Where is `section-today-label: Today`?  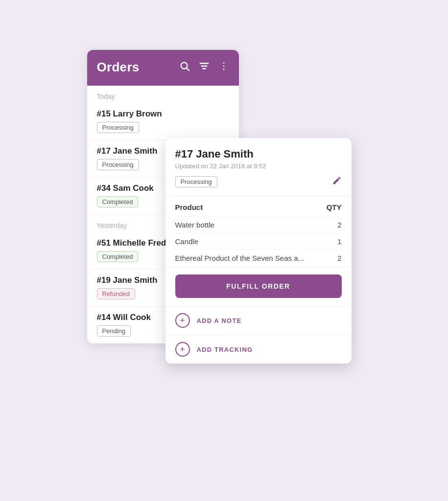 section-today-label: Today is located at coordinates (163, 94).